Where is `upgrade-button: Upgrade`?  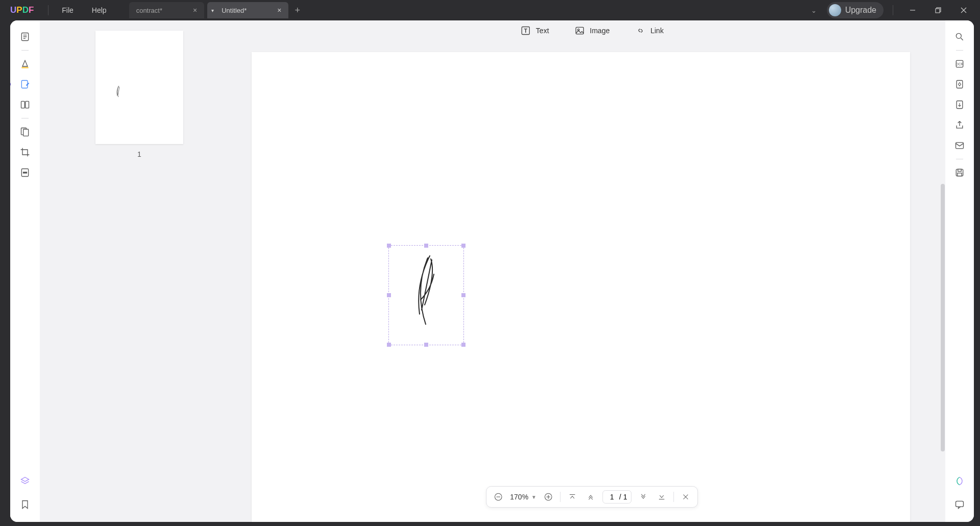 upgrade-button: Upgrade is located at coordinates (855, 10).